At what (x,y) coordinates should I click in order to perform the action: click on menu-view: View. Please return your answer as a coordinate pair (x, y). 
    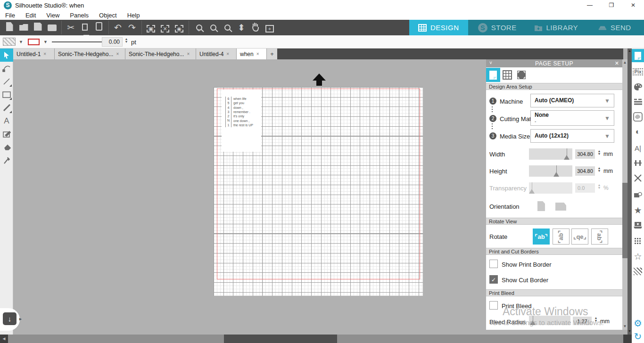
    Looking at the image, I should click on (53, 15).